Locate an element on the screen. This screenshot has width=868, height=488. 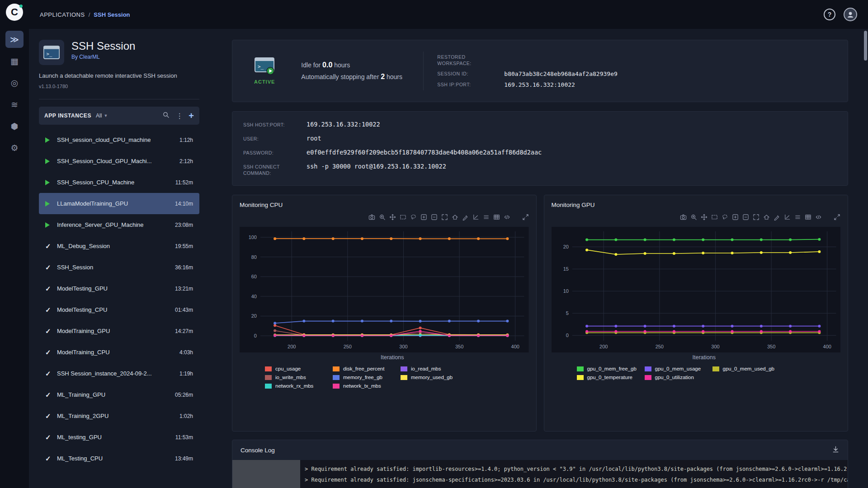
legend-item: gpu_0_mem_used_gb is located at coordinates (746, 369).